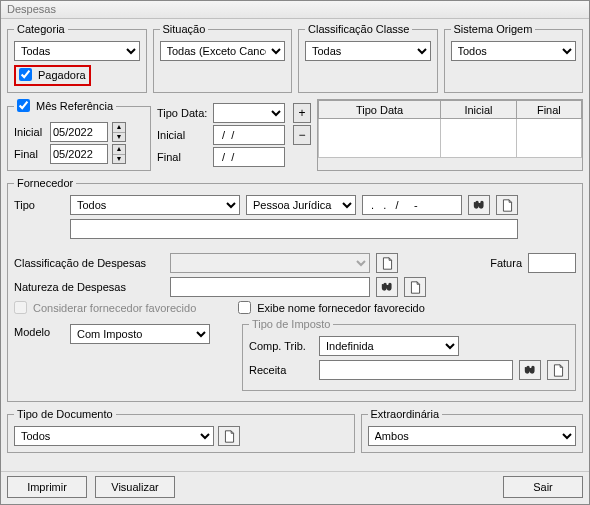  I want to click on comp-trib-label: Comp. Trib., so click(281, 346).